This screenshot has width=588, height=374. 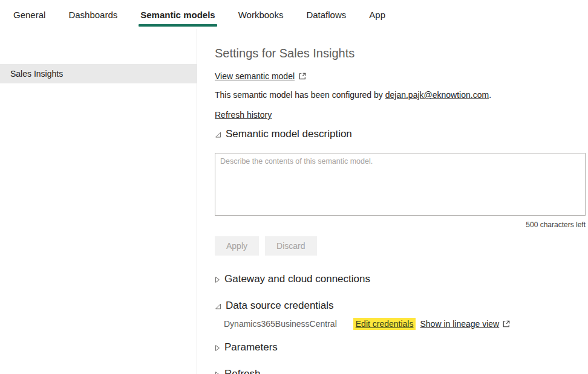 What do you see at coordinates (400, 134) in the screenshot?
I see `section-semantic-model-description: Semantic model description` at bounding box center [400, 134].